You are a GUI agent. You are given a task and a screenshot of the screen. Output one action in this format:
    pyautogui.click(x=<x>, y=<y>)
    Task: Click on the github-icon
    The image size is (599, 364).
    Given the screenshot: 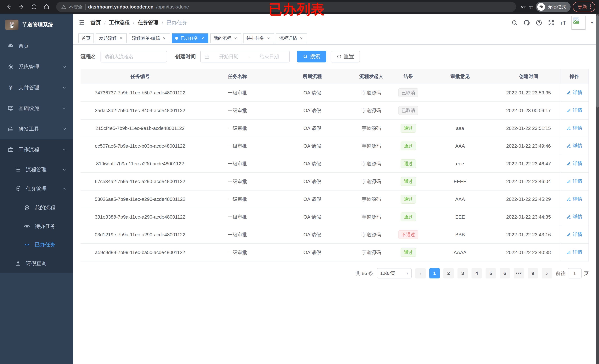 What is the action you would take?
    pyautogui.click(x=527, y=23)
    